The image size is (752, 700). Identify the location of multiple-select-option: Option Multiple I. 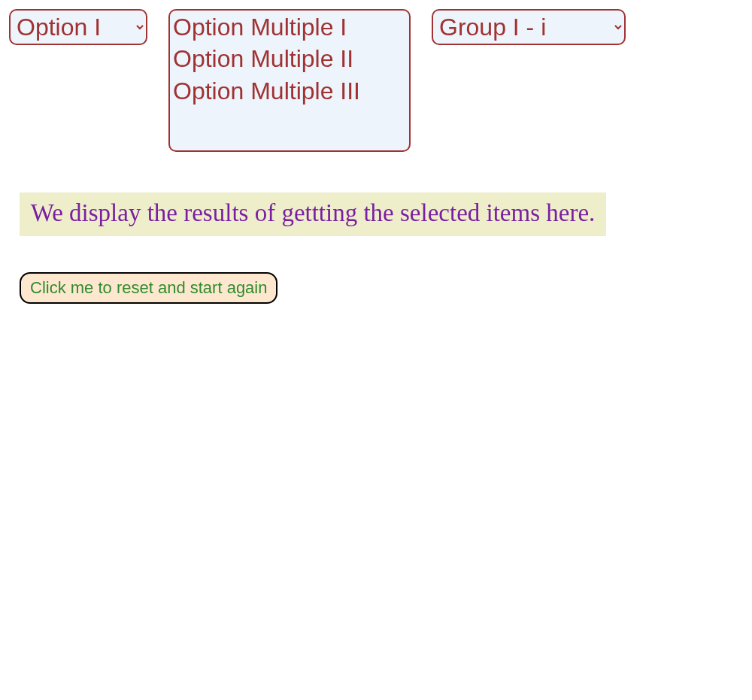
(290, 28).